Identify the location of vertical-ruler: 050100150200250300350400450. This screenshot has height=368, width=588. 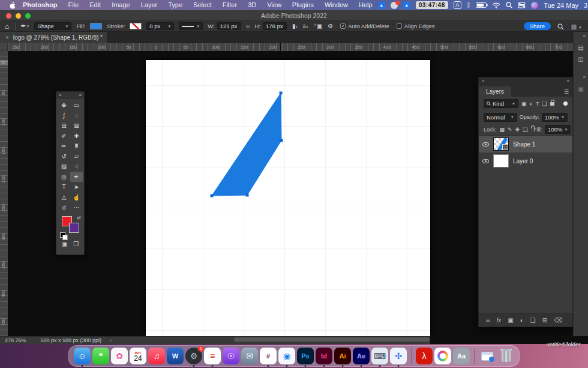
(4, 193).